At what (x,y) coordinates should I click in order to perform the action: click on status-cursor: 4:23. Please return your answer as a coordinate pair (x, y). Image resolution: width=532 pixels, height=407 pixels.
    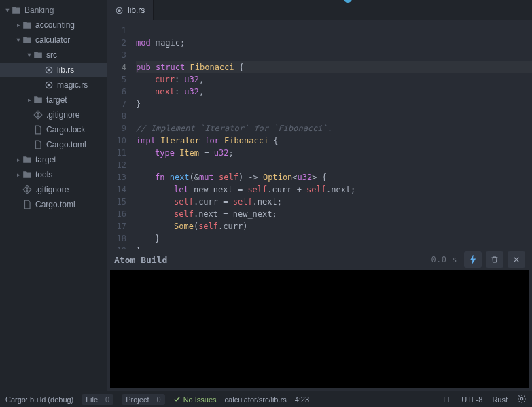
    Looking at the image, I should click on (302, 400).